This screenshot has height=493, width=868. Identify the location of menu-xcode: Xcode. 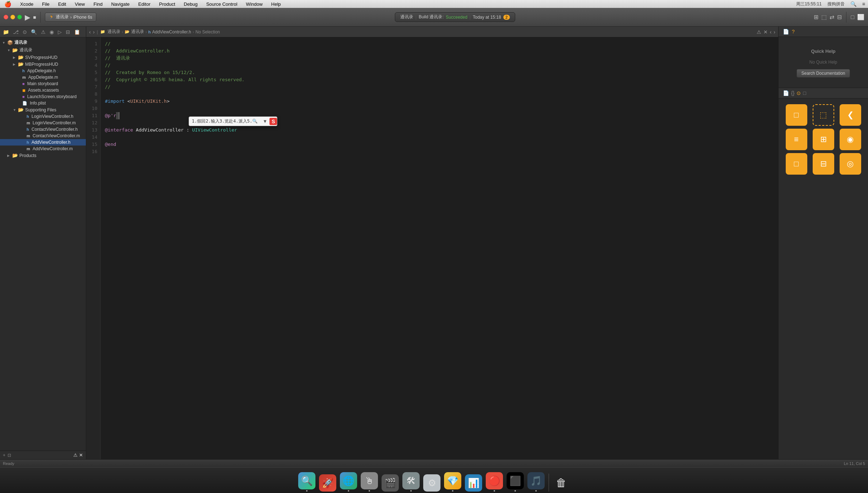
(27, 4).